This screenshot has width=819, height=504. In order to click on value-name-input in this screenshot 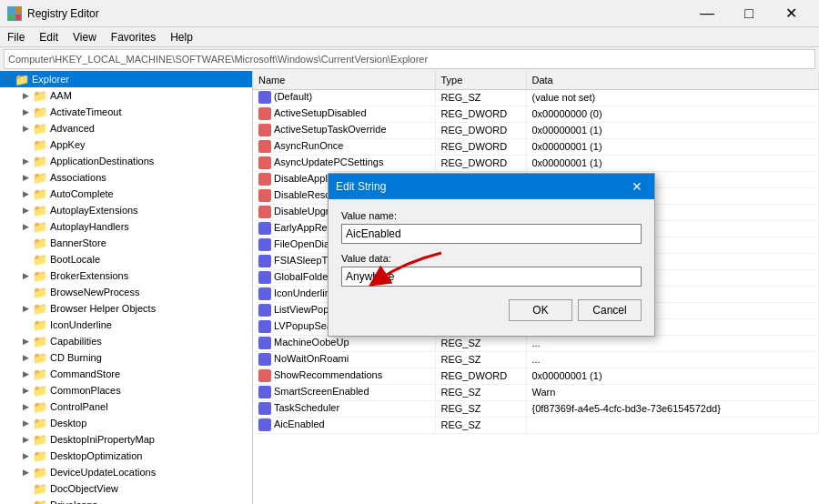, I will do `click(491, 234)`.